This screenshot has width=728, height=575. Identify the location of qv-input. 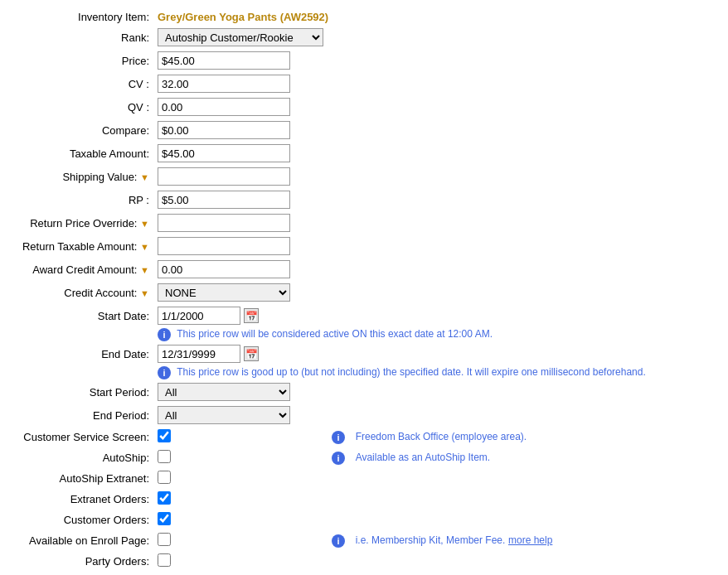
(224, 107).